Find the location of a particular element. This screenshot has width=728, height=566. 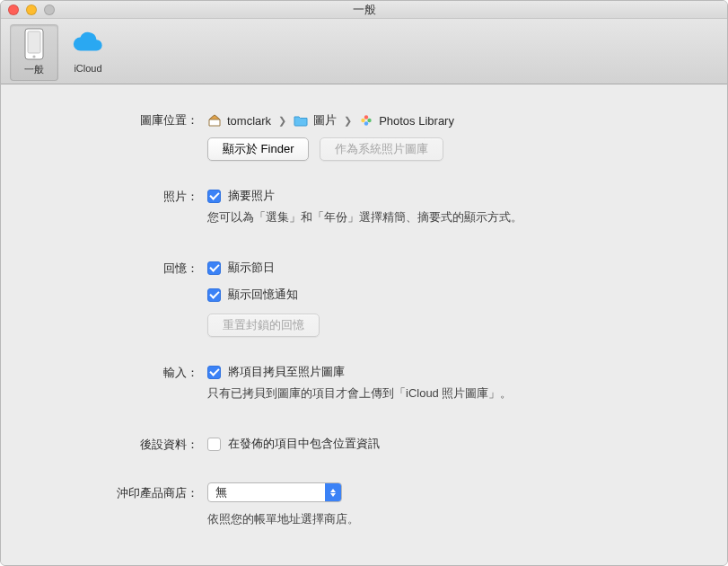

print-store-select: 無 is located at coordinates (275, 492).